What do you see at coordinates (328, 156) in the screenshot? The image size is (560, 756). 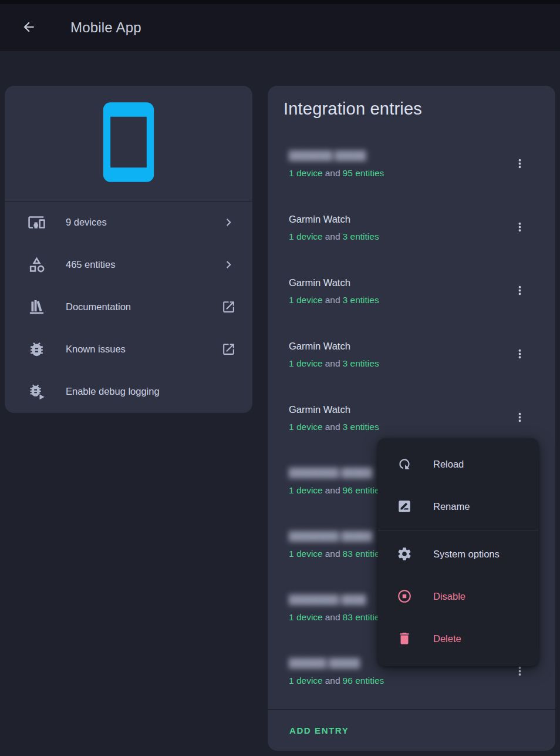 I see `entry-name: ███████ █████` at bounding box center [328, 156].